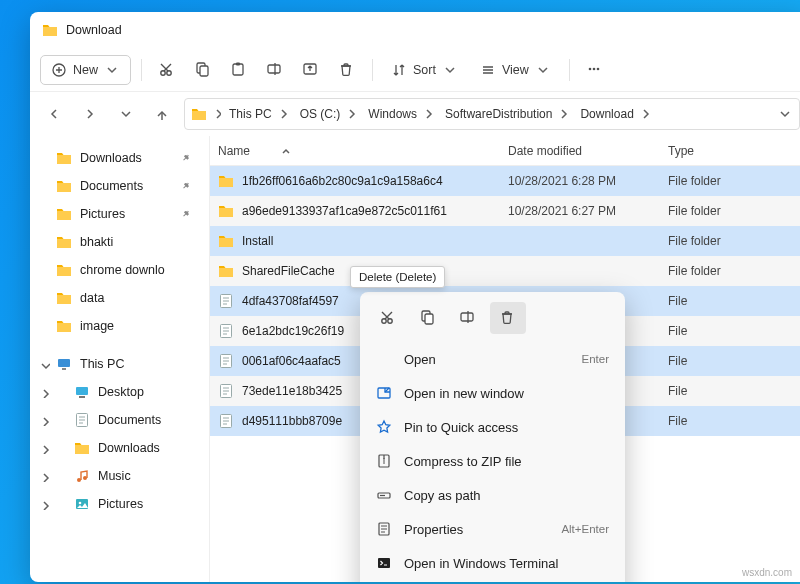  What do you see at coordinates (120, 326) in the screenshot?
I see `sidebar-item: image` at bounding box center [120, 326].